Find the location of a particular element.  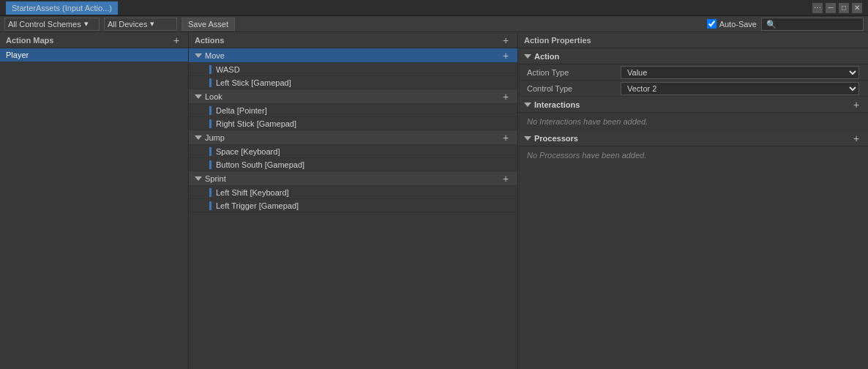

action-group-sprint-label: Sprint is located at coordinates (215, 179).